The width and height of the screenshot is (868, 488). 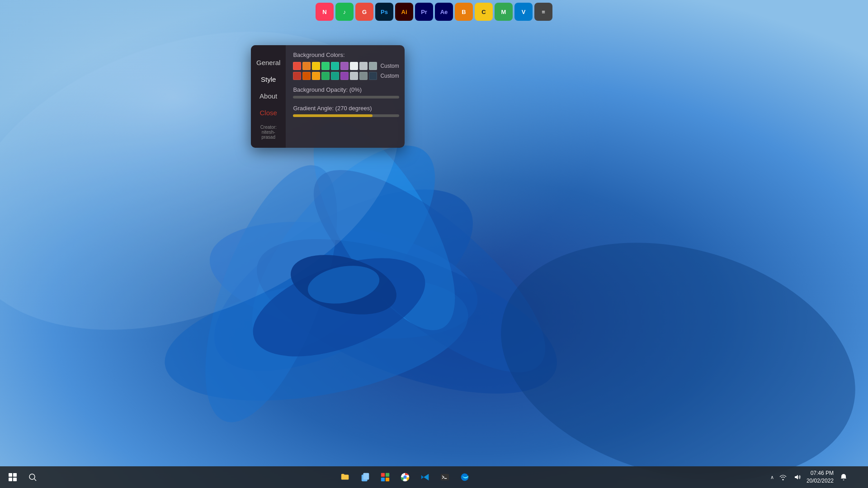 I want to click on network-icon, so click(x=783, y=477).